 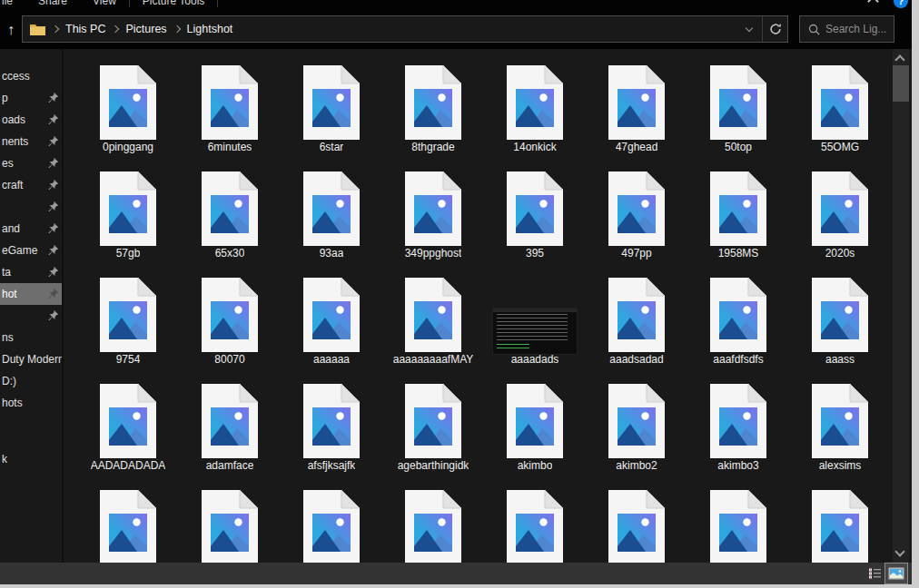 What do you see at coordinates (433, 325) in the screenshot?
I see `file-item: aaaaaaaaafMAY` at bounding box center [433, 325].